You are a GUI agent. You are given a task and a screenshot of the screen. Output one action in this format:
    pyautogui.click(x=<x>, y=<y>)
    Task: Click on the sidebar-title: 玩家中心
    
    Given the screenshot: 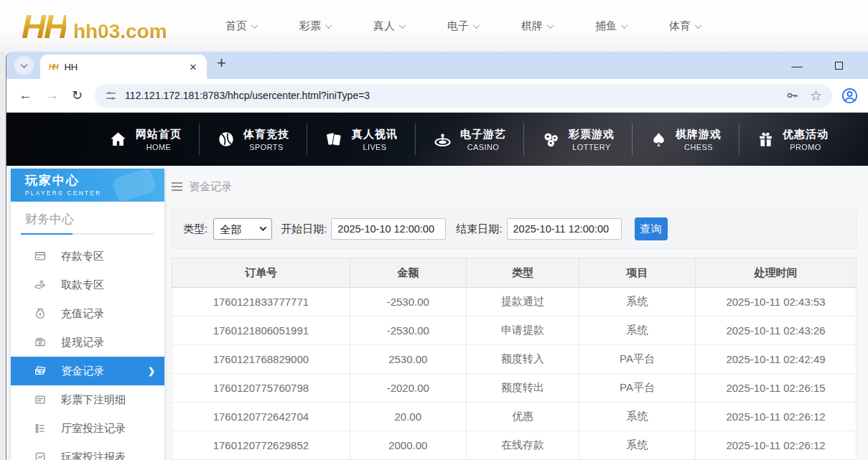 What is the action you would take?
    pyautogui.click(x=95, y=181)
    